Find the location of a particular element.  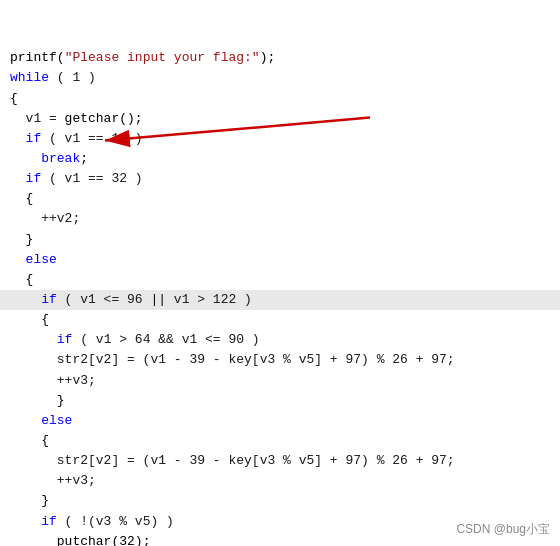

code-line: printf("Please input your flag:"); is located at coordinates (280, 58).